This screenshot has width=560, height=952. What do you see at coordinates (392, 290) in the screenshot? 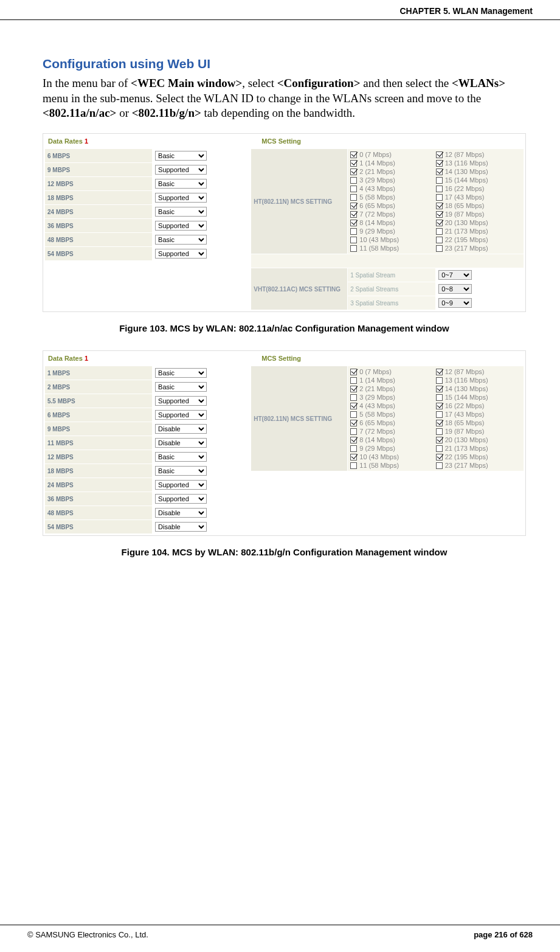
I see `spatial-2-label: 2 Spatial Streams` at bounding box center [392, 290].